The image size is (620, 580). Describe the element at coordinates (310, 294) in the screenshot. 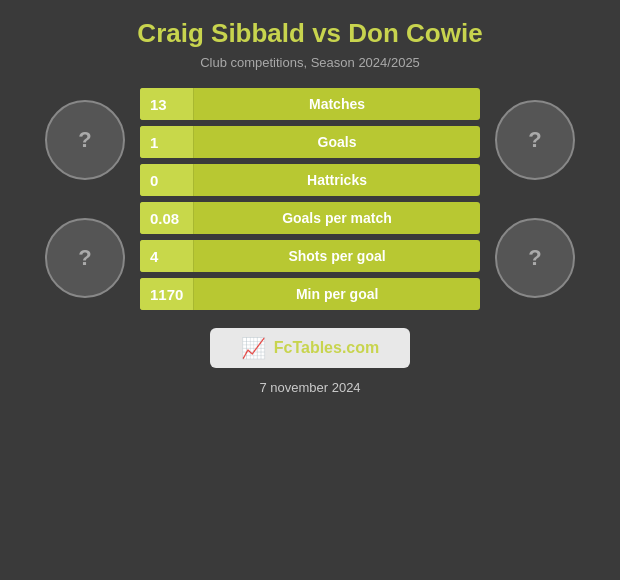

I see `stat-row: 1170Min per goal` at that location.